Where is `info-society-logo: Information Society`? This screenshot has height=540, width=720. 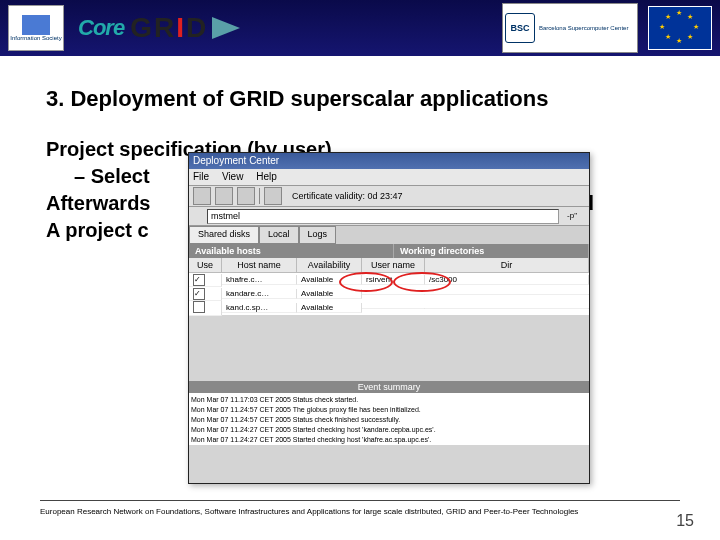
info-society-logo: Information Society is located at coordinates (36, 28).